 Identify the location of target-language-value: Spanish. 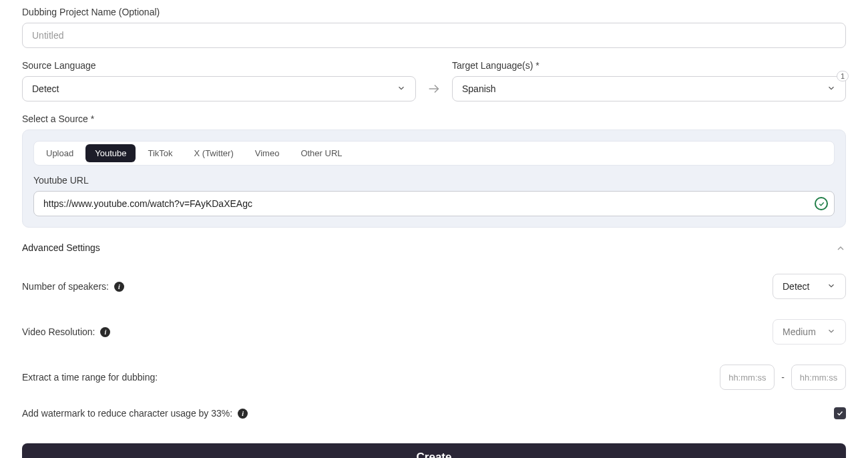
(479, 89).